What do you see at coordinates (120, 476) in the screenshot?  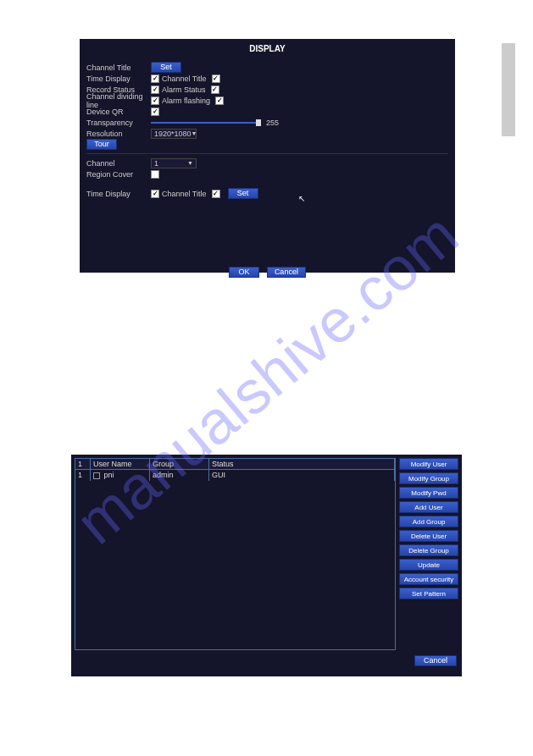 I see `row-user: pni` at bounding box center [120, 476].